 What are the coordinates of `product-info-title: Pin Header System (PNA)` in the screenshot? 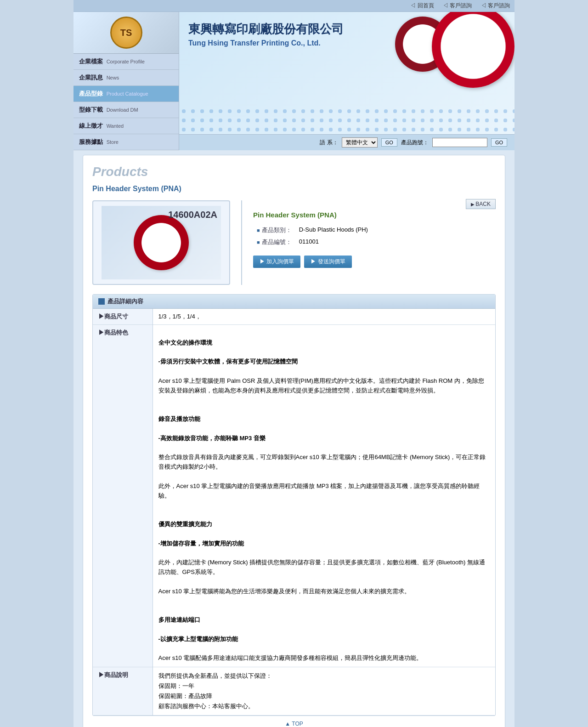 It's located at (374, 215).